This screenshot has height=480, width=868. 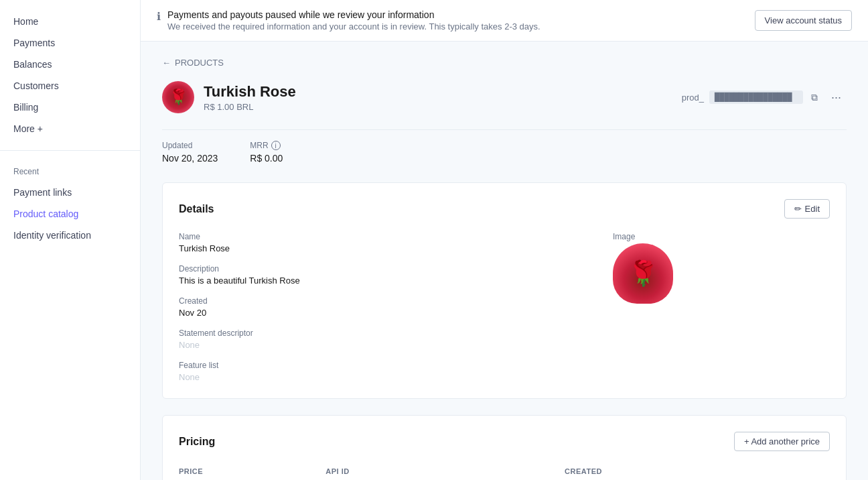 I want to click on stat-mrr-value: R$ 0.00, so click(x=267, y=158).